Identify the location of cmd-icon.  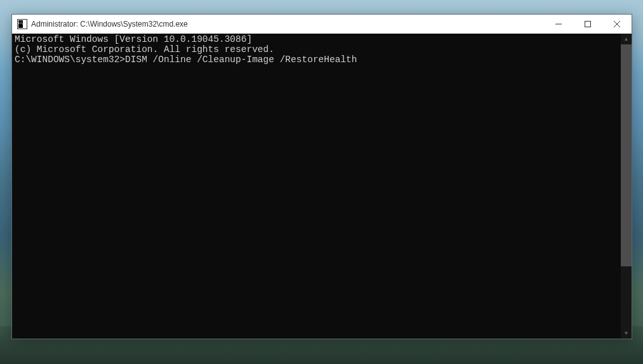
(22, 24).